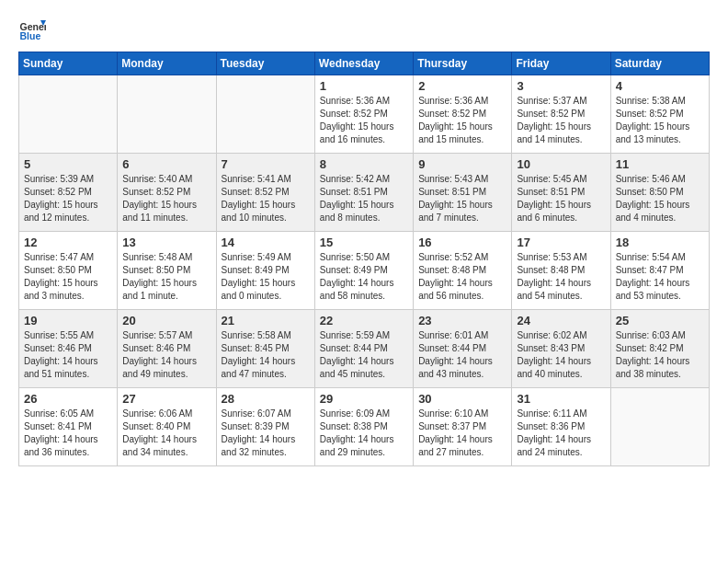 Image resolution: width=728 pixels, height=563 pixels. What do you see at coordinates (660, 350) in the screenshot?
I see `calendar-cell: 25Sunrise: 6:03 AM Sunset: 8:42 PM Dayli…` at bounding box center [660, 350].